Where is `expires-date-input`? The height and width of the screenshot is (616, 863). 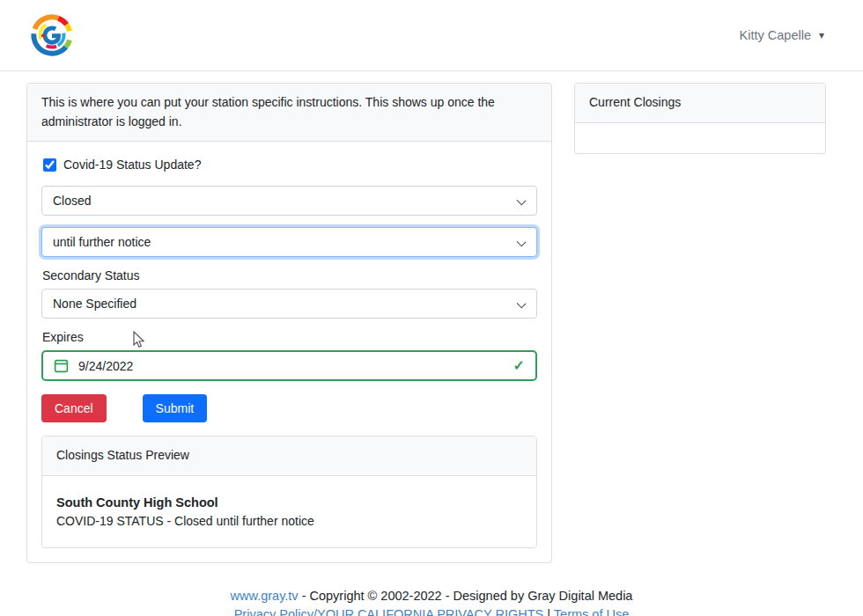 expires-date-input is located at coordinates (291, 366).